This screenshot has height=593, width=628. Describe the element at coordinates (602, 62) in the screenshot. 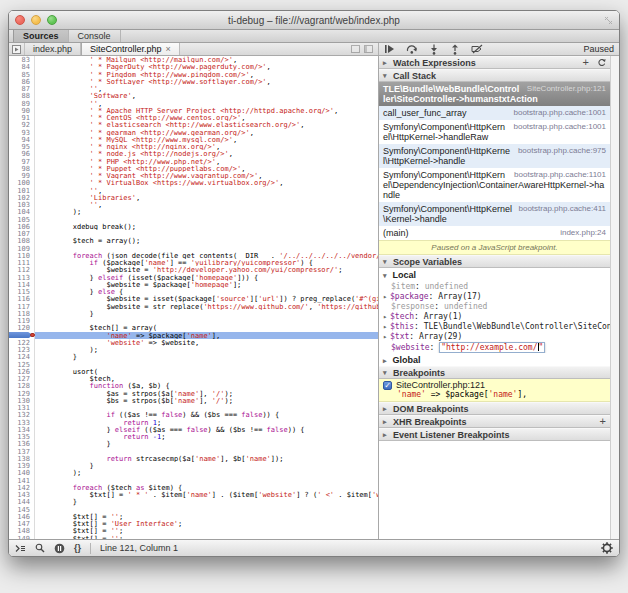

I see `refresh-icon` at that location.